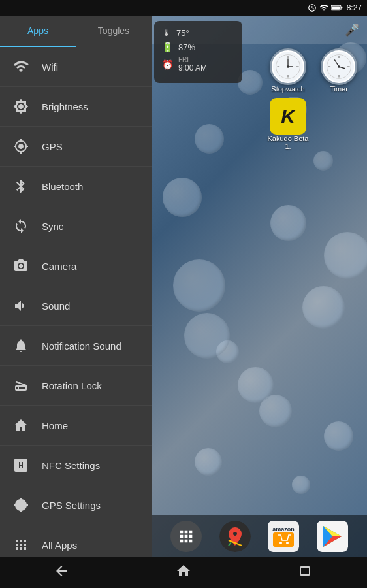 This screenshot has width=367, height=588. Describe the element at coordinates (199, 33) in the screenshot. I see `temperature-row: 🌡 75°` at that location.